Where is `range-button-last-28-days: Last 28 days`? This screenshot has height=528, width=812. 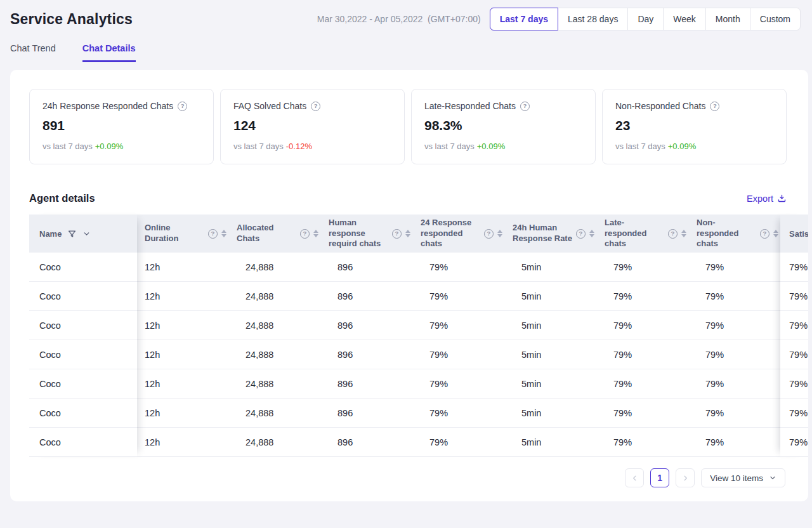 range-button-last-28-days: Last 28 days is located at coordinates (593, 19).